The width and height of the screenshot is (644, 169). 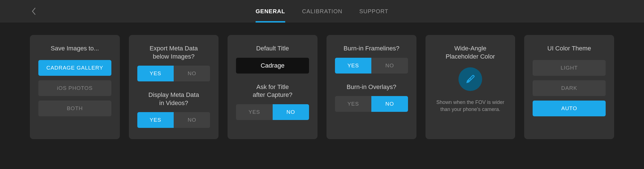 I want to click on burn-overlays-yes: YES, so click(x=353, y=104).